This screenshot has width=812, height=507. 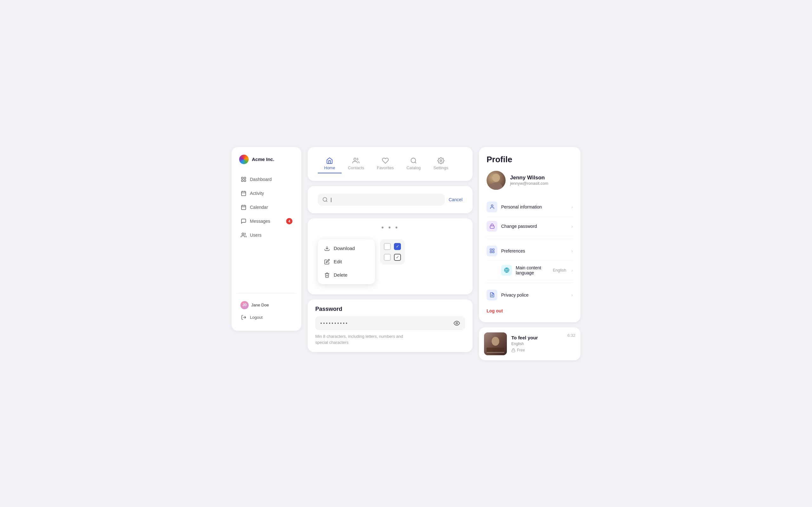 I want to click on eye-icon, so click(x=457, y=323).